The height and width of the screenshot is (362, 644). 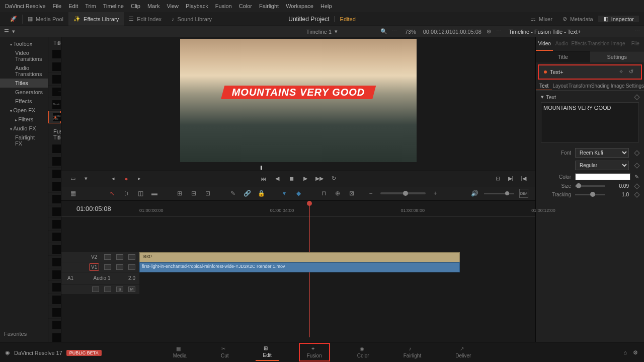 What do you see at coordinates (298, 209) in the screenshot?
I see `timeline-ruler: 01:00:05:08 01:00:00:00 01:00:04:00 01:0…` at bounding box center [298, 209].